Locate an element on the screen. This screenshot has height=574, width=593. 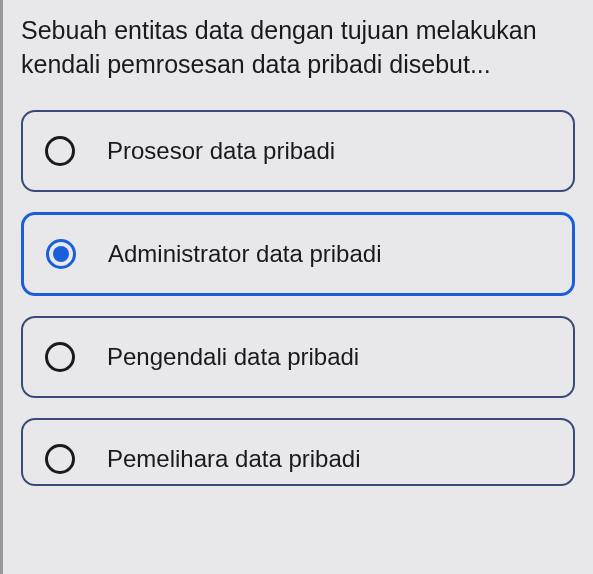
option-label: Administrator data pribadi is located at coordinates (244, 254).